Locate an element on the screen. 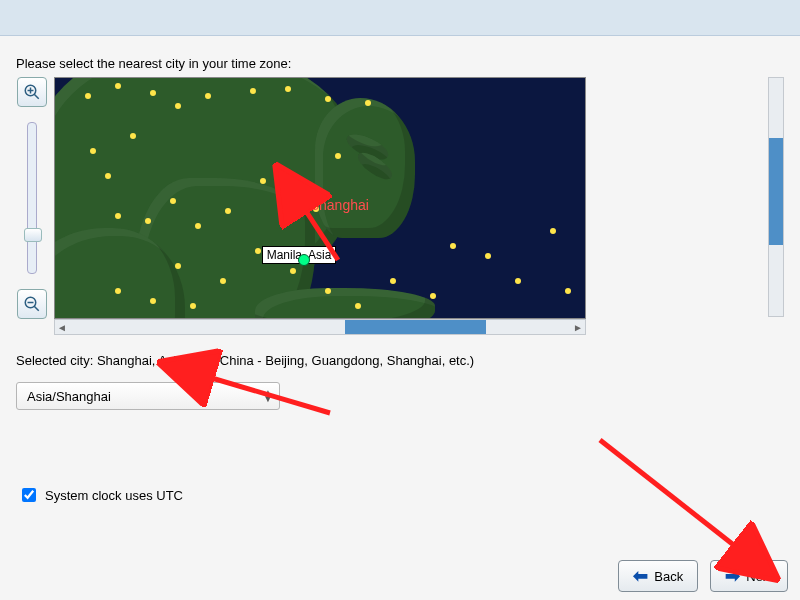  back-button-label: Back is located at coordinates (668, 576).